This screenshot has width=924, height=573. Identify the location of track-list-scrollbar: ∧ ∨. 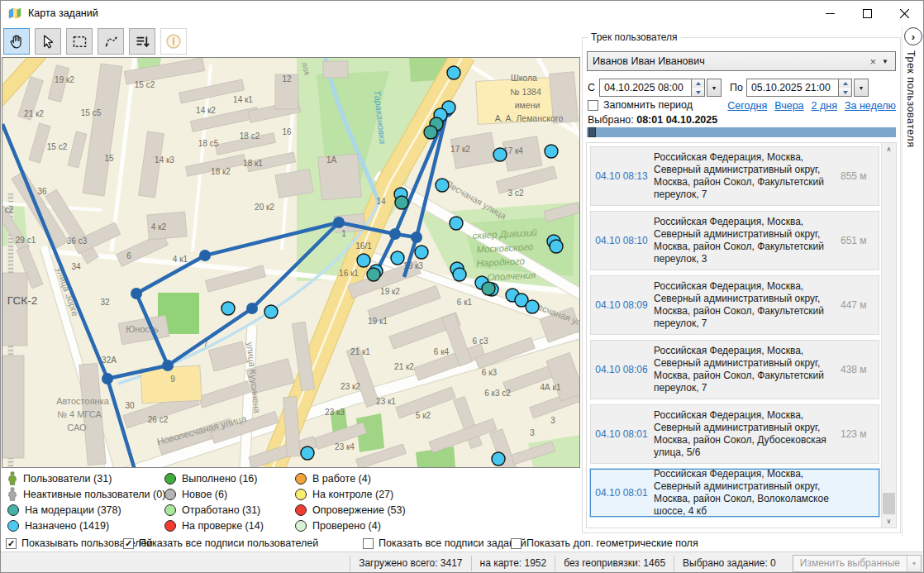
(888, 336).